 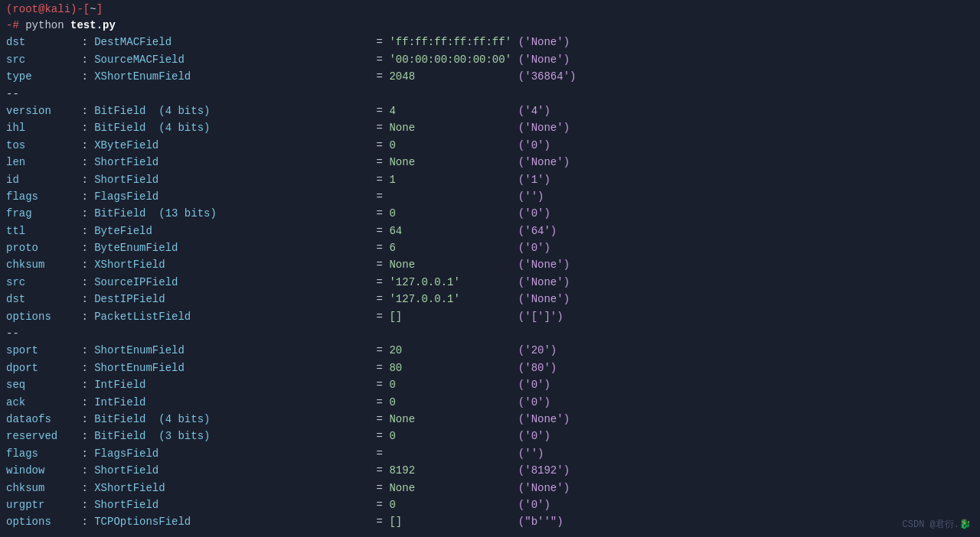 What do you see at coordinates (41, 76) in the screenshot?
I see `field-name: type` at bounding box center [41, 76].